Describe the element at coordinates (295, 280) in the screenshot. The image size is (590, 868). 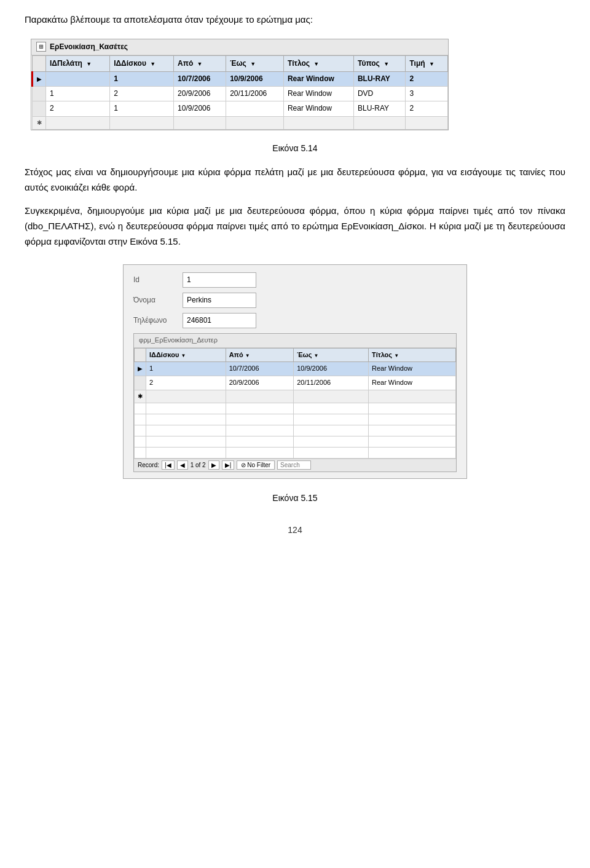
I see `field-id-row: Id 1` at that location.